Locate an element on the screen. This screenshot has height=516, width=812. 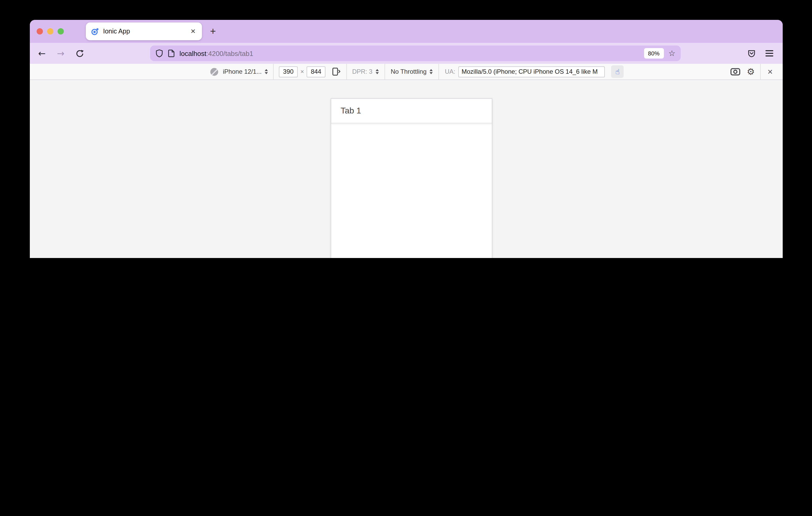
new-tab-button: + is located at coordinates (213, 31).